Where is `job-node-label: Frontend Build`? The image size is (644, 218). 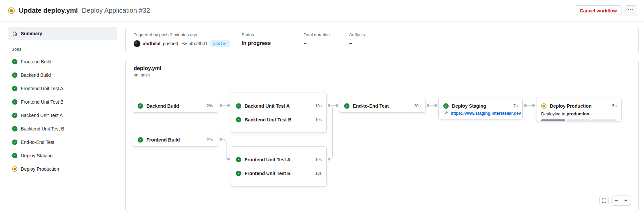
job-node-label: Frontend Build is located at coordinates (163, 140).